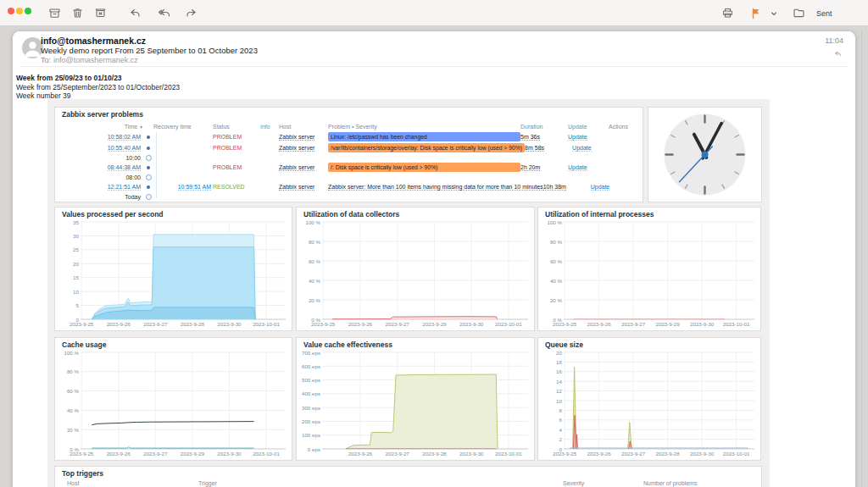 The width and height of the screenshot is (868, 487). What do you see at coordinates (756, 14) in the screenshot?
I see `flag-button` at bounding box center [756, 14].